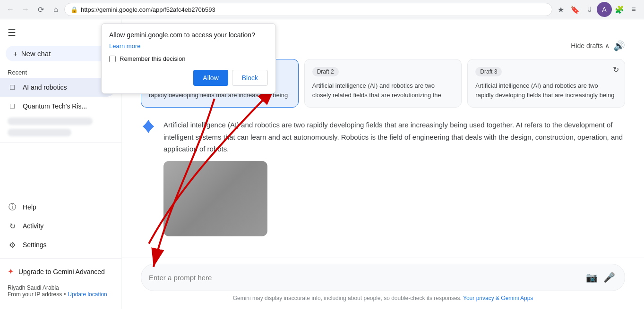 This screenshot has height=309, width=644. Describe the element at coordinates (383, 91) in the screenshot. I see `draft-2-text: Artificial intelligence (AI) and robotic…` at that location.